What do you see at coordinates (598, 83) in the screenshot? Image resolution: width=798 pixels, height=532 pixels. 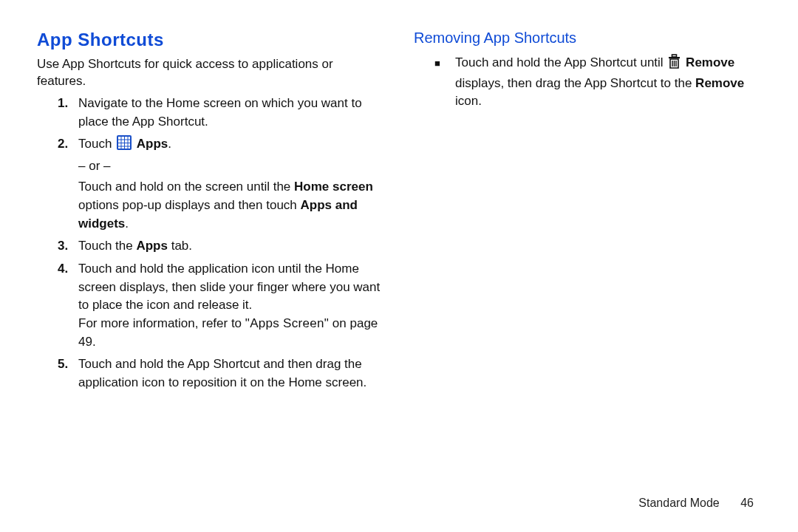 I see `bullet-item: ■ Touch and hold the App Shortcut until` at bounding box center [598, 83].